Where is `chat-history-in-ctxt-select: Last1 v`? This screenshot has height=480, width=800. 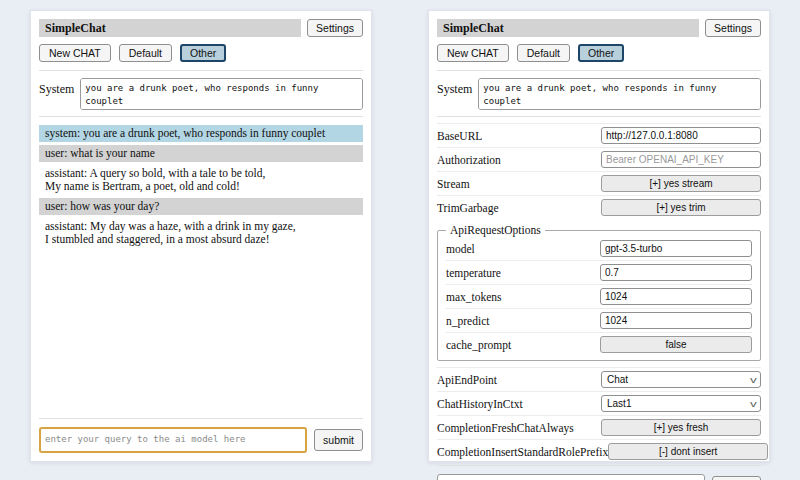
chat-history-in-ctxt-select: Last1 v is located at coordinates (681, 404).